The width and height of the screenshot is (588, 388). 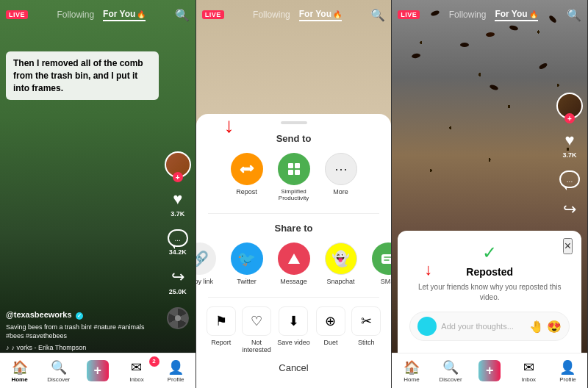 I want to click on search-icon-1: 🔍, so click(x=182, y=15).